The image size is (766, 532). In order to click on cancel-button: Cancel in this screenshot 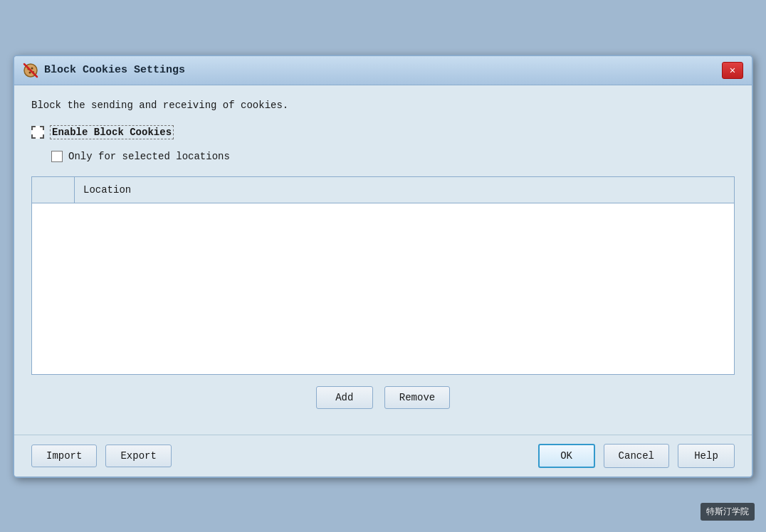, I will do `click(636, 456)`.